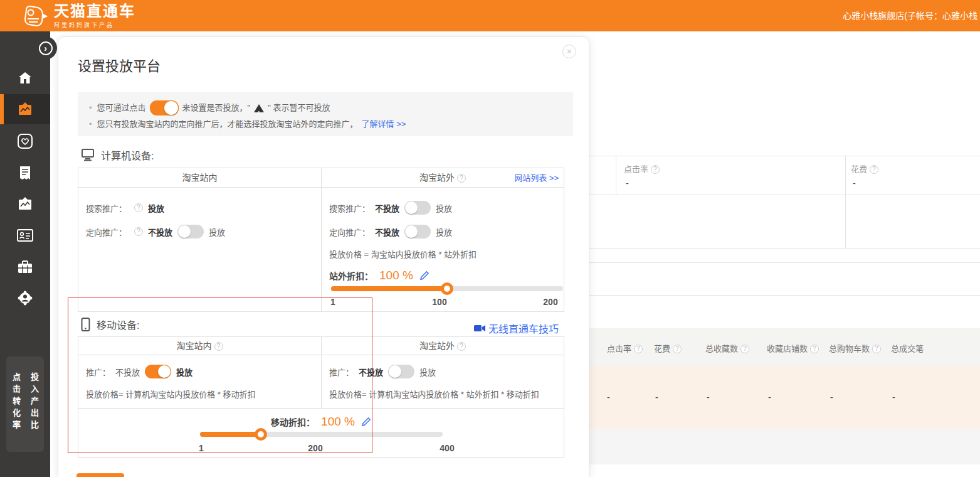  Describe the element at coordinates (25, 173) in the screenshot. I see `receipt-icon` at that location.